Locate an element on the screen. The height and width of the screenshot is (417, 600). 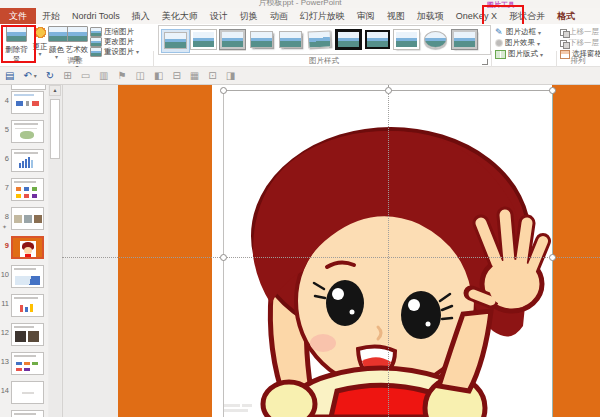
qat-icon: ⚑ is located at coordinates (122, 76).